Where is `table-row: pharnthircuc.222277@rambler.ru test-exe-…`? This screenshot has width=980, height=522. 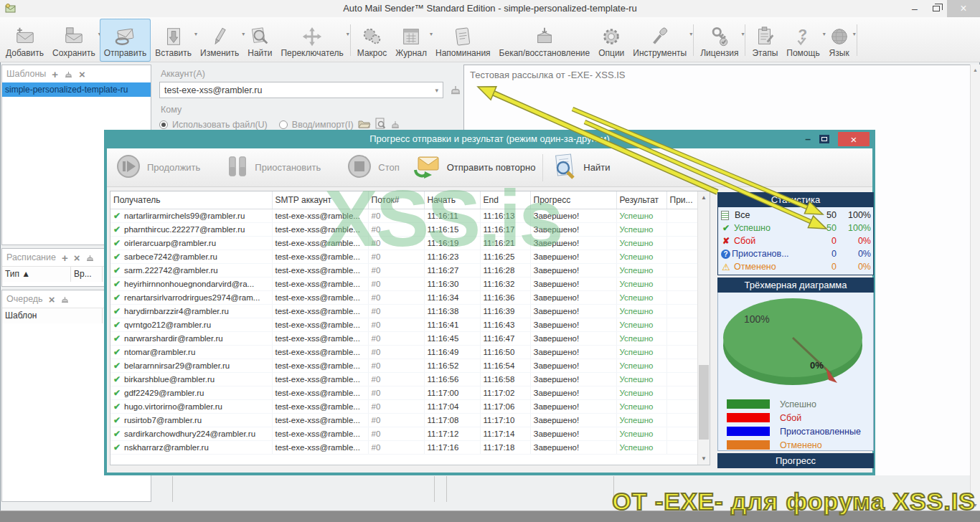
table-row: pharnthircuc.222277@rambler.ru test-exe-… is located at coordinates (404, 229).